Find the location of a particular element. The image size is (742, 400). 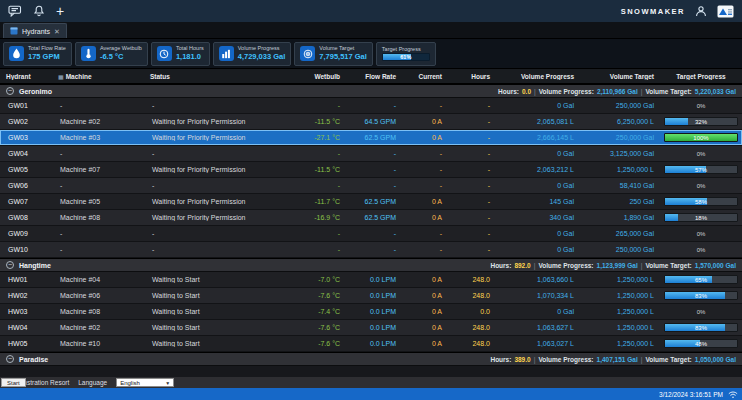

table-row: HW02 Machine #06 Waiting to Start -7.6 °… is located at coordinates (371, 296).